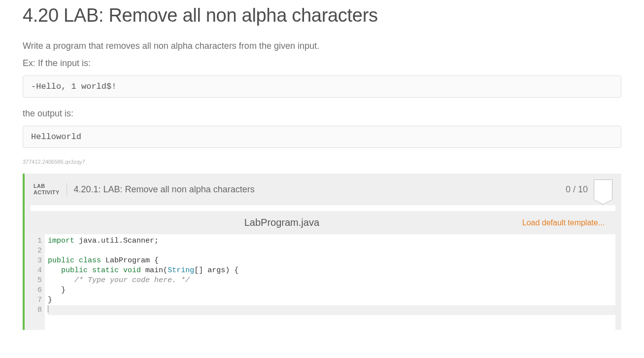 Image resolution: width=644 pixels, height=358 pixels. Describe the element at coordinates (322, 16) in the screenshot. I see `page-title: 4.20 LAB: Remove all non alpha character…` at that location.